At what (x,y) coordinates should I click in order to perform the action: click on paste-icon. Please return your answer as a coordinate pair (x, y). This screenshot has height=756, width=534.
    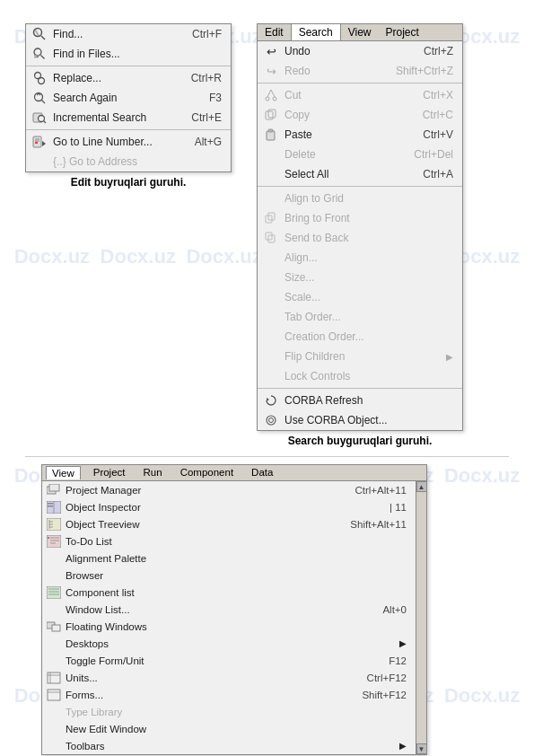
    Looking at the image, I should click on (271, 135).